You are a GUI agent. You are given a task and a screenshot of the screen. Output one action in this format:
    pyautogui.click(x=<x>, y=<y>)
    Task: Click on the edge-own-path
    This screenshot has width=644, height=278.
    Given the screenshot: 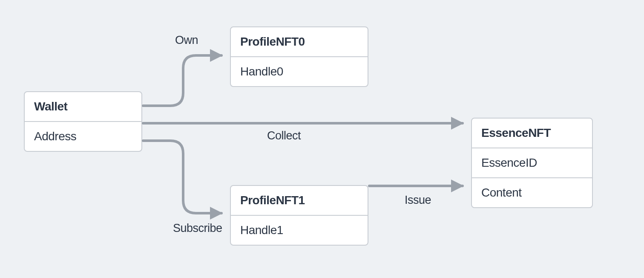 What is the action you would take?
    pyautogui.click(x=182, y=81)
    